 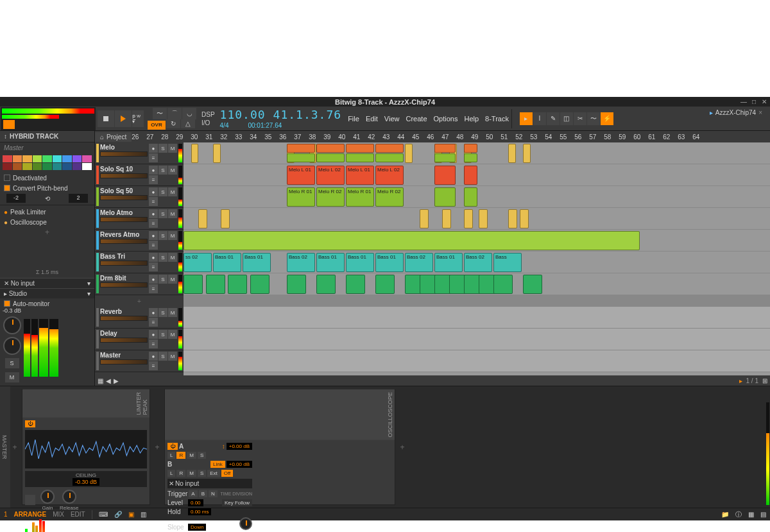 What do you see at coordinates (607, 119) in the screenshot?
I see `automation-tool: ⚡` at bounding box center [607, 119].